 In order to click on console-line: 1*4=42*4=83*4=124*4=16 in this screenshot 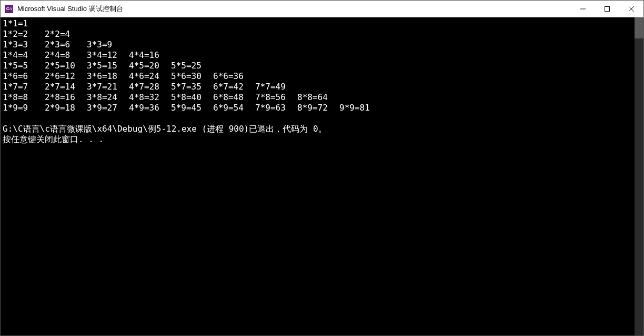, I will do `click(318, 55)`.